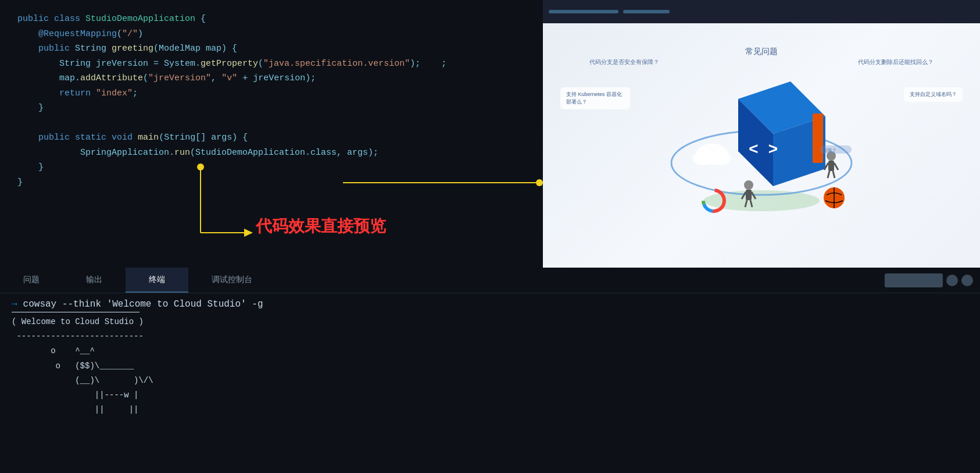 Image resolution: width=980 pixels, height=473 pixels. Describe the element at coordinates (232, 280) in the screenshot. I see `tab-debug: 调试控制台` at that location.